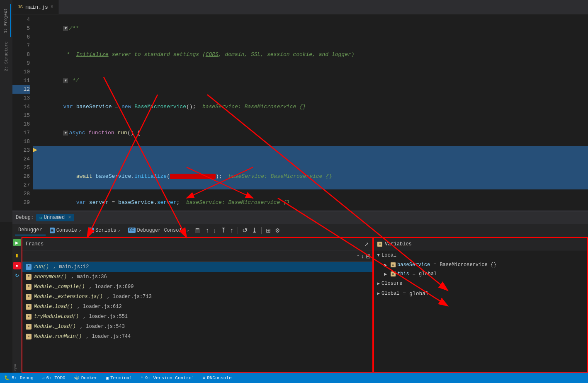 Image resolution: width=588 pixels, height=383 pixels. What do you see at coordinates (379, 284) in the screenshot?
I see `chevron-closure: ▶` at bounding box center [379, 284].